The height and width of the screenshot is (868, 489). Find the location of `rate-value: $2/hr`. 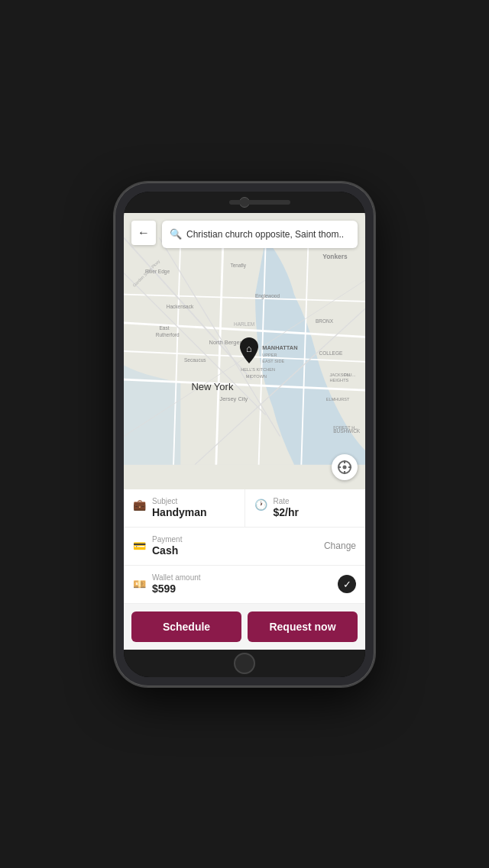

rate-value: $2/hr is located at coordinates (286, 512).